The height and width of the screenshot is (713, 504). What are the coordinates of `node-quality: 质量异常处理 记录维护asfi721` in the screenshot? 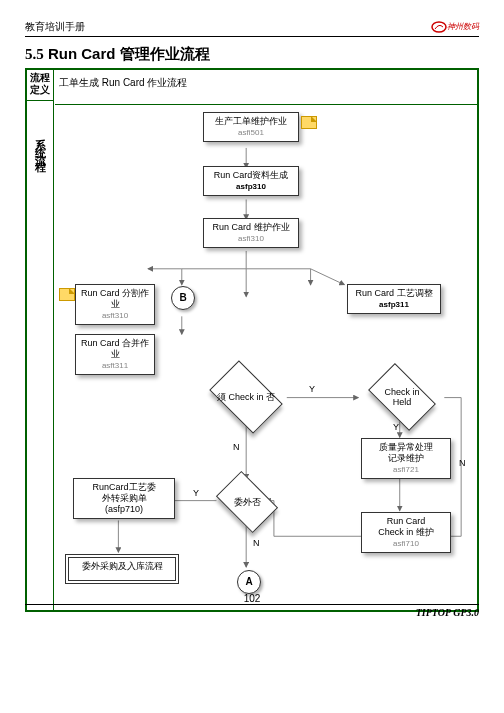 It's located at (406, 458).